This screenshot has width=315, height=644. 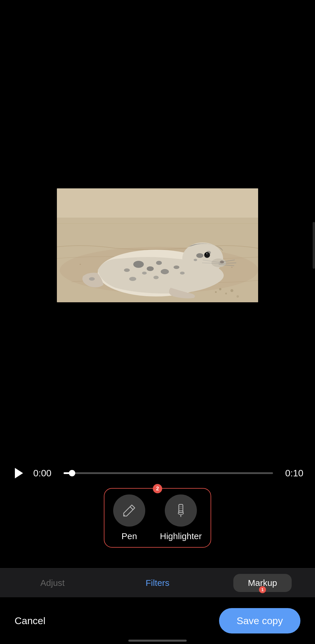 What do you see at coordinates (158, 245) in the screenshot?
I see `seal-image` at bounding box center [158, 245].